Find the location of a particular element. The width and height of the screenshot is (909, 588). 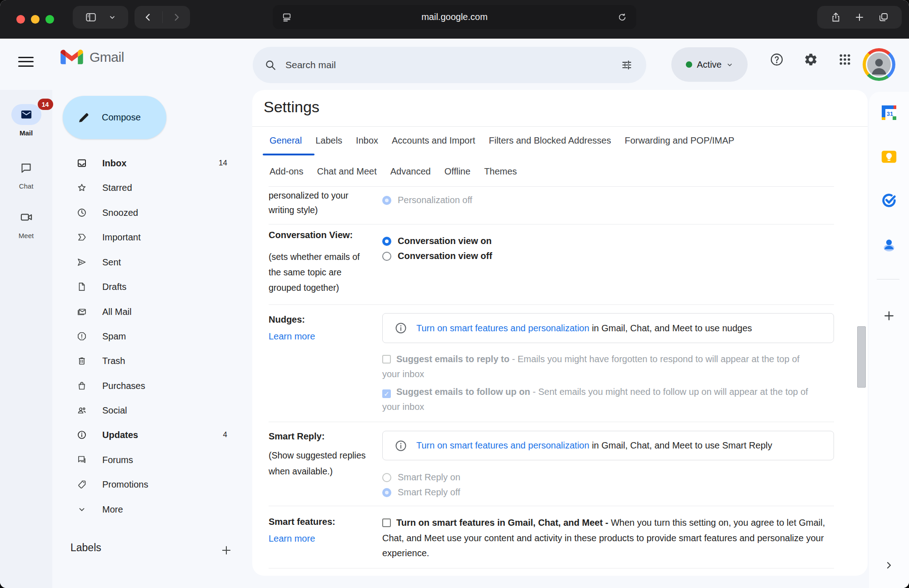

sidebar-item-label: Important is located at coordinates (121, 237).